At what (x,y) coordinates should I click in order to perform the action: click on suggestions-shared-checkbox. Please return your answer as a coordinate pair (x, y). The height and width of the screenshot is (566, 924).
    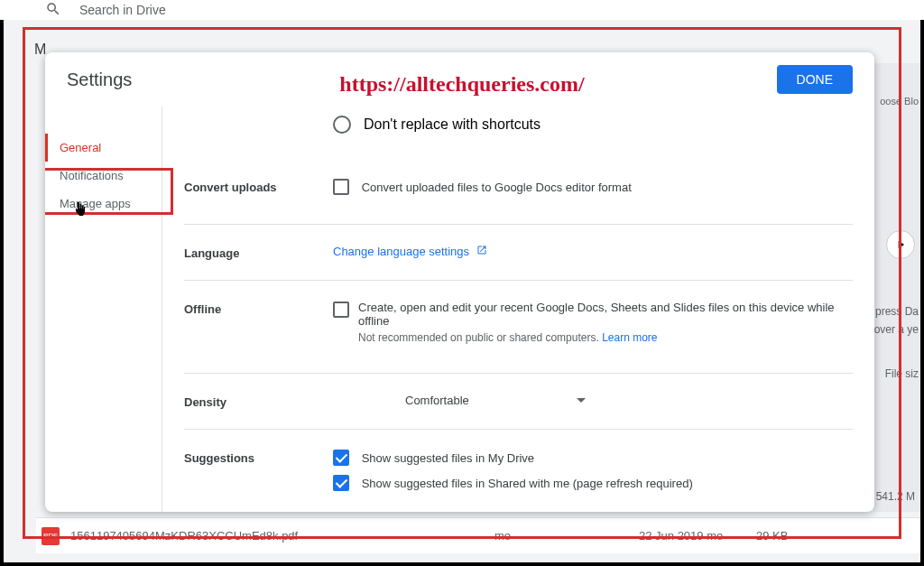
    Looking at the image, I should click on (341, 483).